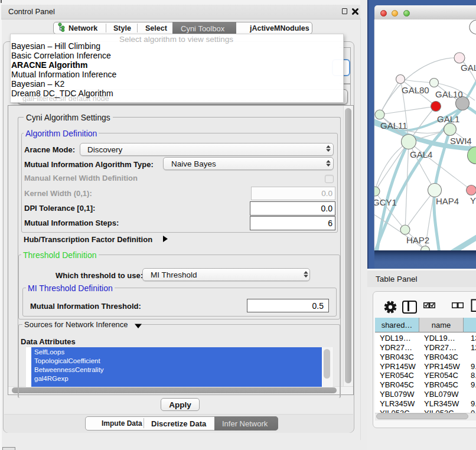 The width and height of the screenshot is (476, 450). What do you see at coordinates (468, 67) in the screenshot?
I see `svg-text: GAL7` at bounding box center [468, 67].